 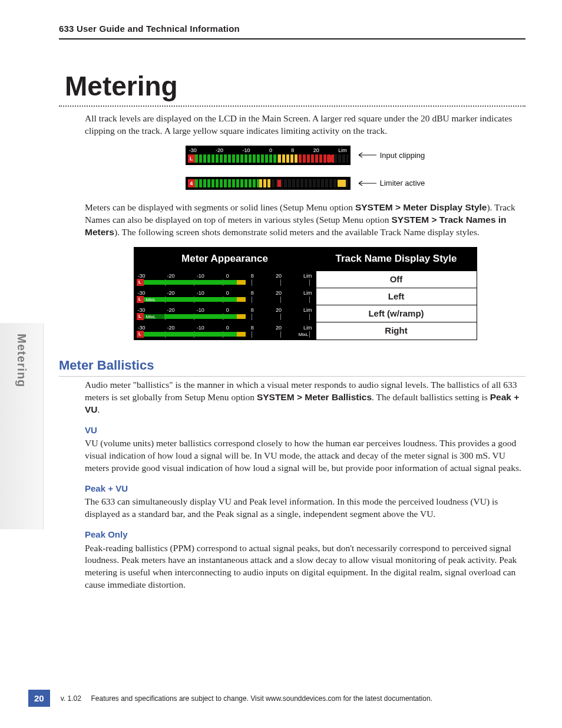 What do you see at coordinates (305, 535) in the screenshot?
I see `subheading-peak-only: Peak Only` at bounding box center [305, 535].